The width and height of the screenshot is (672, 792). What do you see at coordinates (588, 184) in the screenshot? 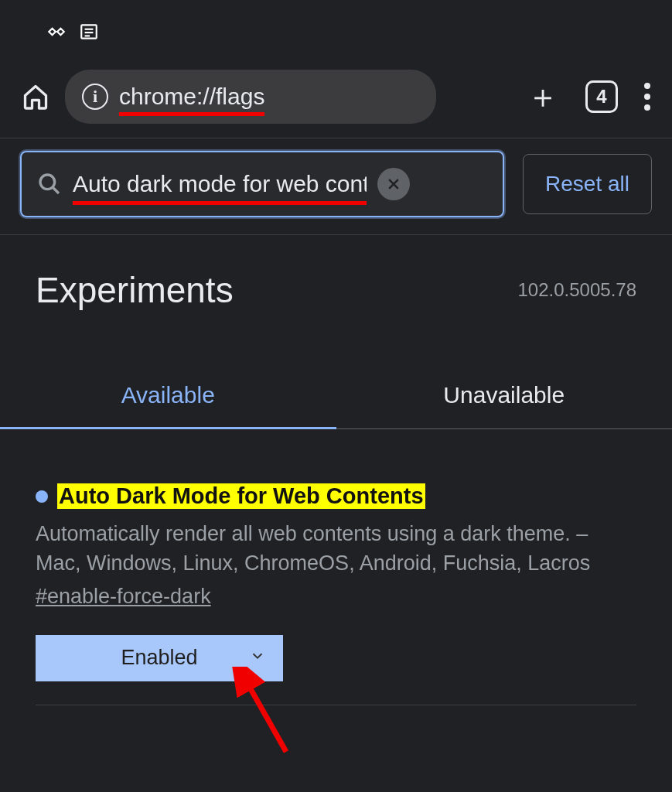
I see `reset-all-button: Reset all` at bounding box center [588, 184].